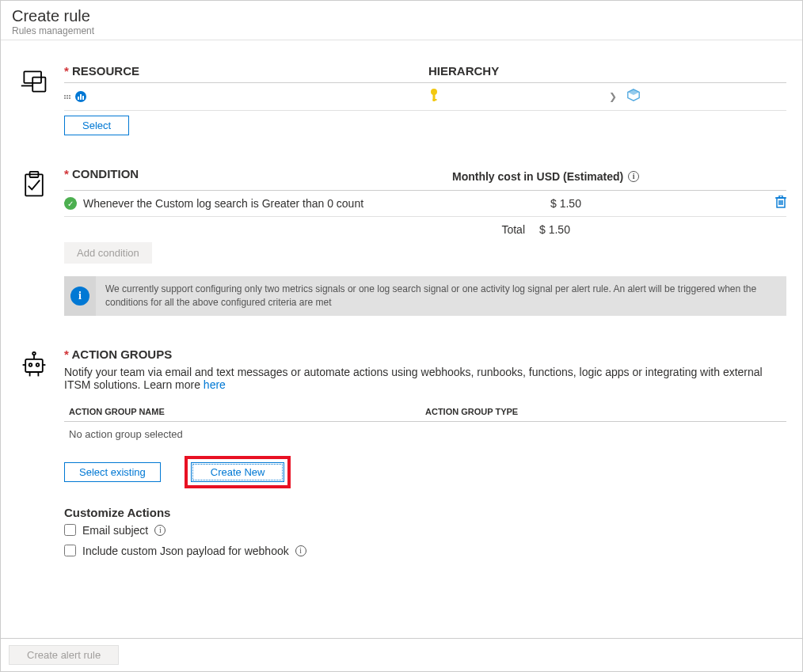 Image resolution: width=803 pixels, height=672 pixels. What do you see at coordinates (402, 100) in the screenshot?
I see `resource-section: * RESOURCE HIERARCHY` at bounding box center [402, 100].